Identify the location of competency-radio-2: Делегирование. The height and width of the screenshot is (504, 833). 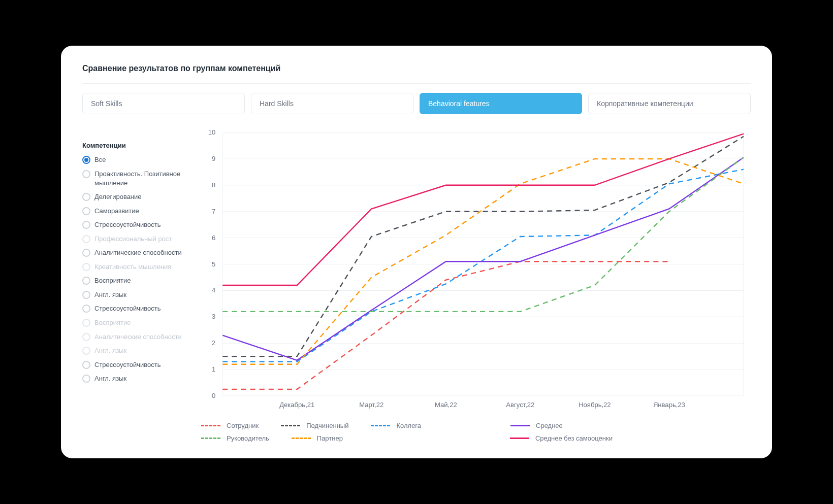
(136, 197).